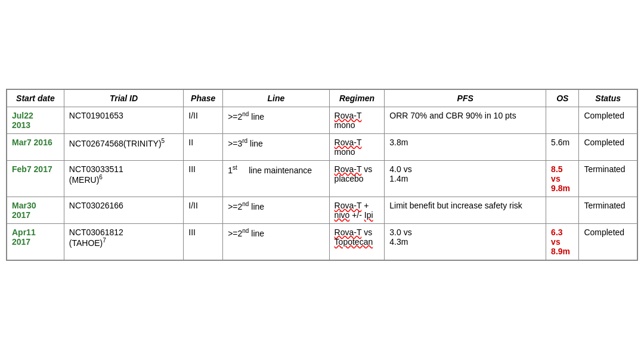  I want to click on cell-start-date: Feb7 2017, so click(36, 179).